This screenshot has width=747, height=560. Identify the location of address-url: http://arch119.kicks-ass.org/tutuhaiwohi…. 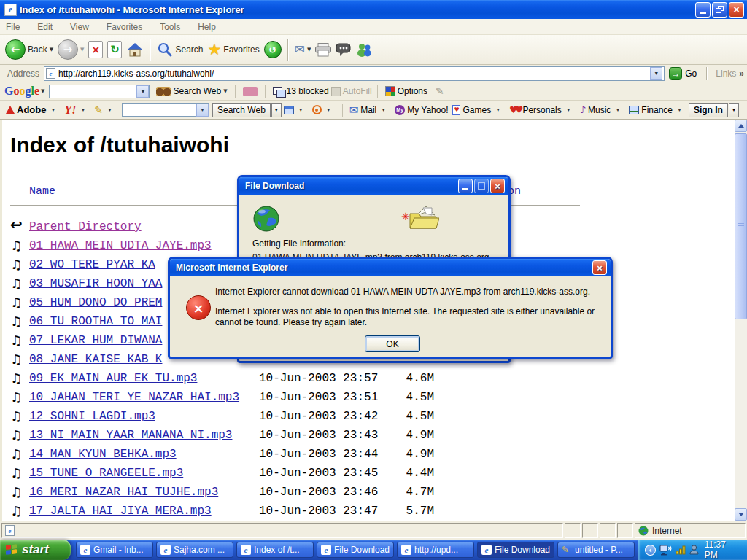
(136, 74).